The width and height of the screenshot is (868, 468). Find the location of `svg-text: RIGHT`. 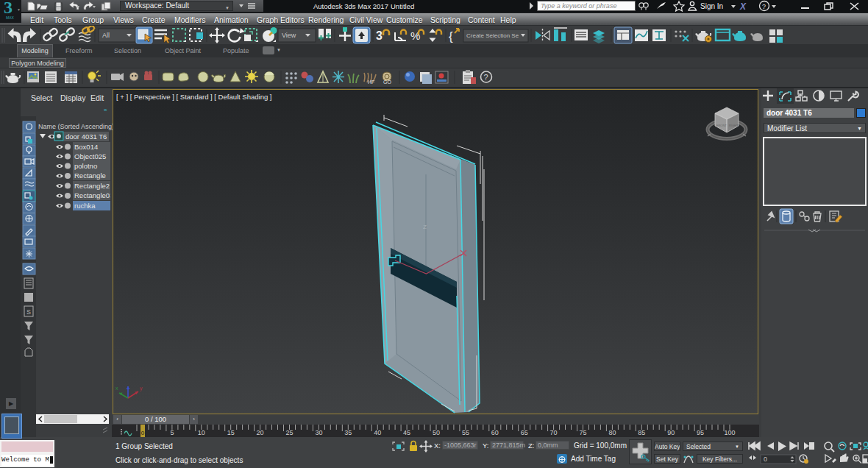

svg-text: RIGHT is located at coordinates (734, 125).